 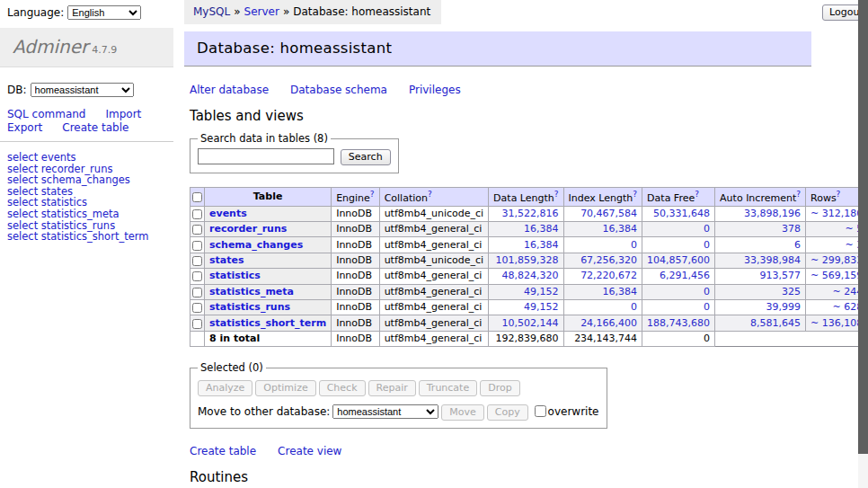 What do you see at coordinates (47, 114) in the screenshot?
I see `menu-link-sql-command: SQL command` at bounding box center [47, 114].